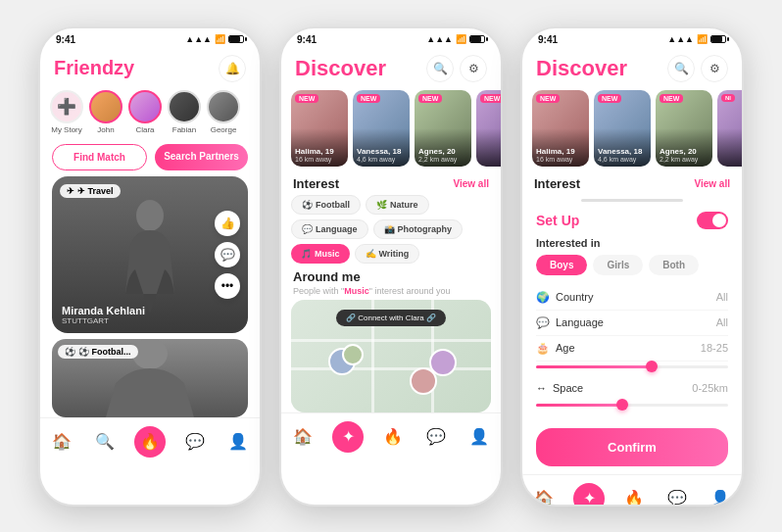 The height and width of the screenshot is (532, 782). What do you see at coordinates (227, 255) in the screenshot?
I see `message-button: 💬` at bounding box center [227, 255].